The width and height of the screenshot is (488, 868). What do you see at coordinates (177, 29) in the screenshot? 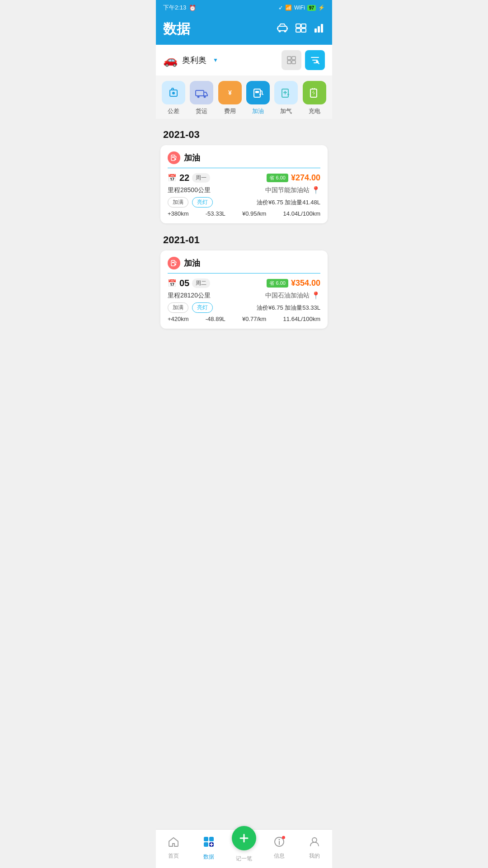
I see `page-title: 数据` at bounding box center [177, 29].